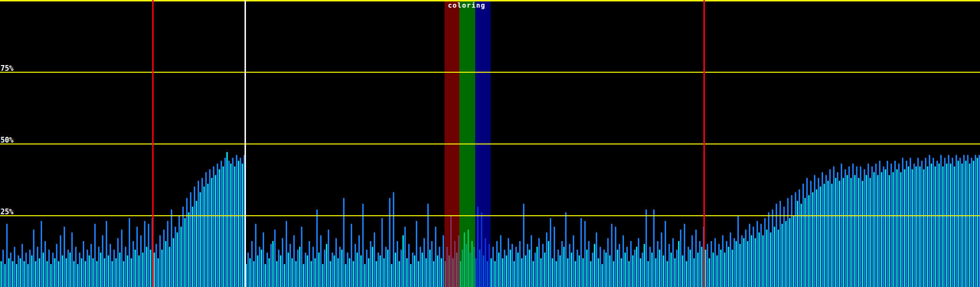 The height and width of the screenshot is (287, 980). I want to click on y-axis-label-50: 50%, so click(7, 140).